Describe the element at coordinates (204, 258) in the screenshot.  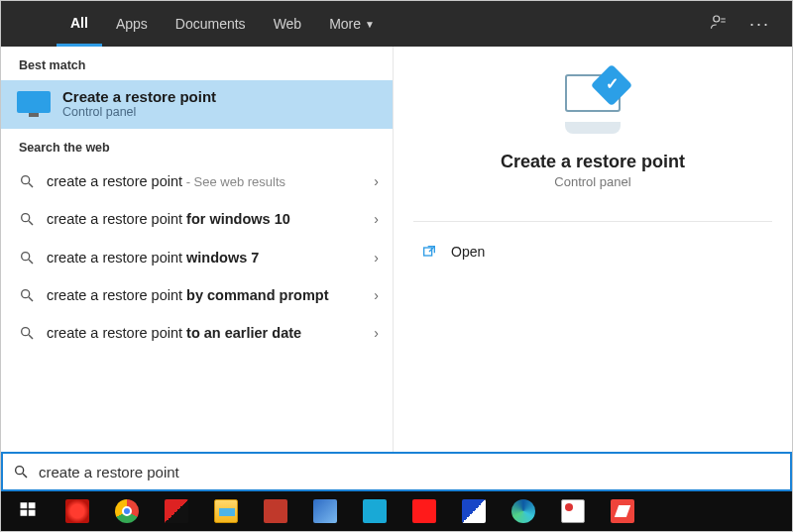
I see `web-result-text: create a restore point windows 7` at that location.